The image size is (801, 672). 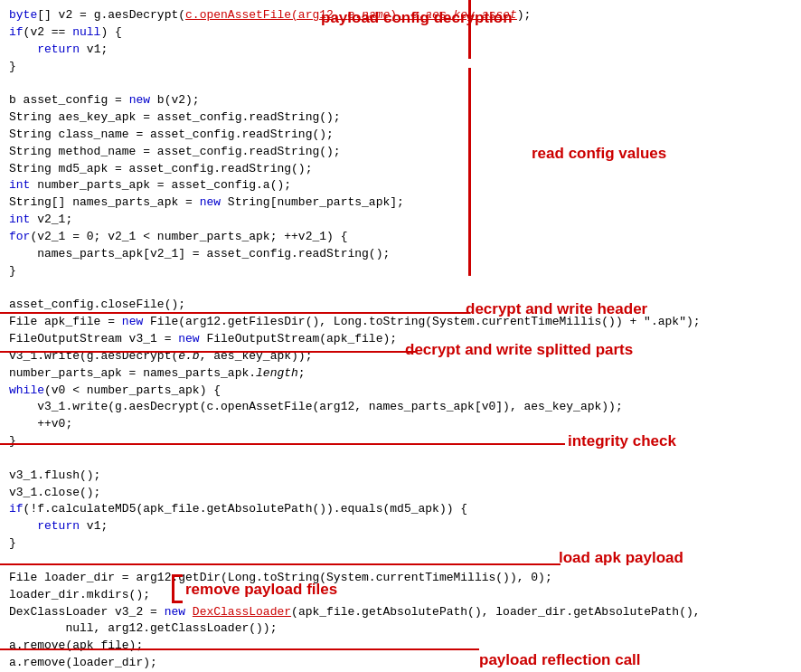 I want to click on red-line-decrypt-parts, so click(x=208, y=352).